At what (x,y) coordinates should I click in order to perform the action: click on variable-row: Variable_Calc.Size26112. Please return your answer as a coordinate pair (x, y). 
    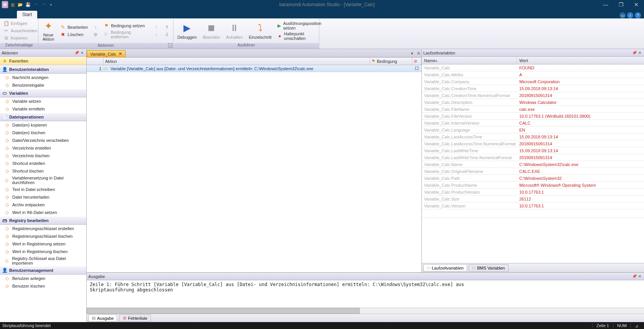
    Looking at the image, I should click on (533, 199).